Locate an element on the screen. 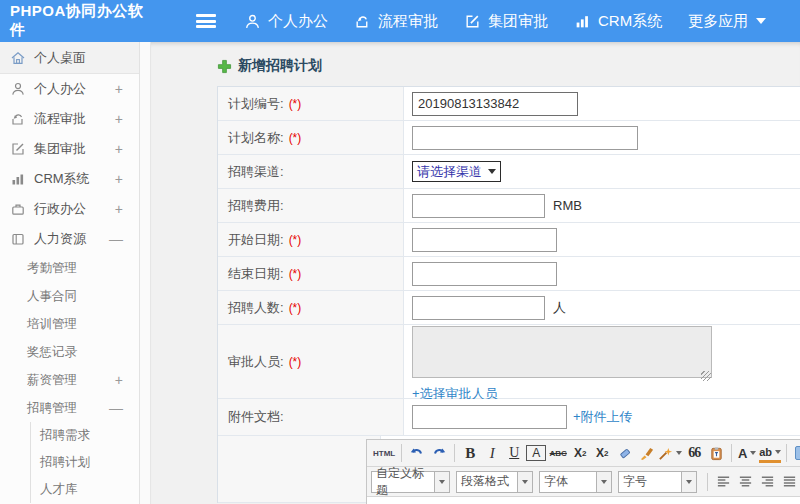 The image size is (800, 504). field-label: 审批人员: is located at coordinates (256, 362).